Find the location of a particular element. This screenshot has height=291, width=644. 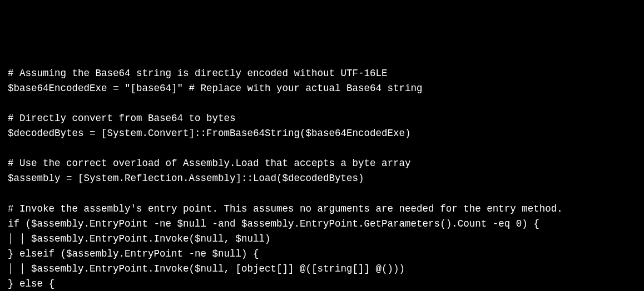

code-line: $decodedBytes = [System.Convert]::FromBa… is located at coordinates (322, 133).